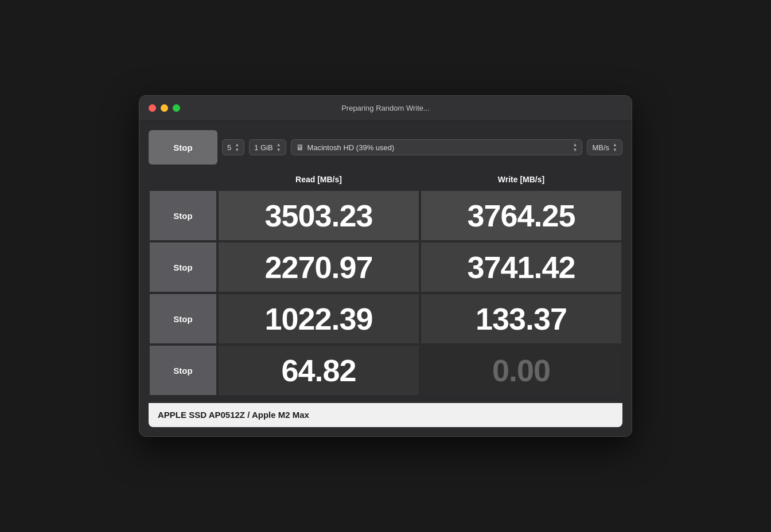 This screenshot has height=532, width=771. I want to click on count-stepper: 5 ▲ ▼, so click(233, 147).